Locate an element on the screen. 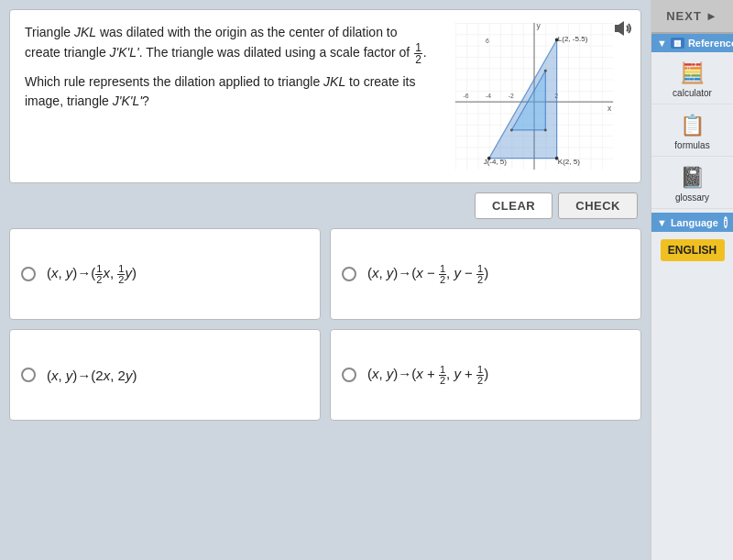 The image size is (733, 560). graph-svg: x y 6 -2 -4 -6 2 J(-4, 5) K(2, 5) L(2, -… is located at coordinates (534, 96).